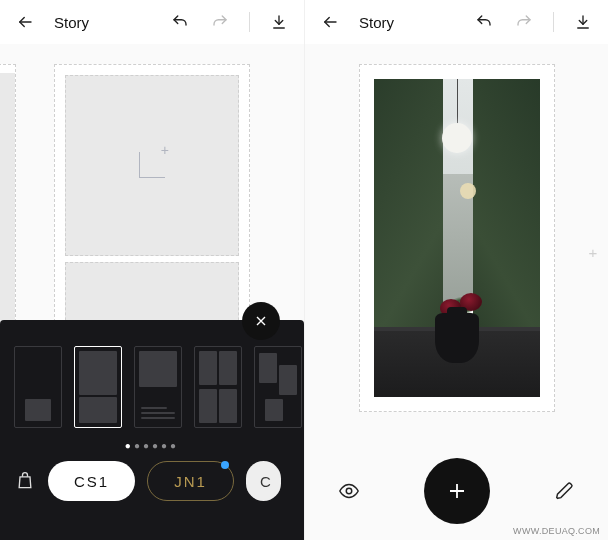 The width and height of the screenshot is (608, 540). I want to click on eye-icon, so click(349, 491).